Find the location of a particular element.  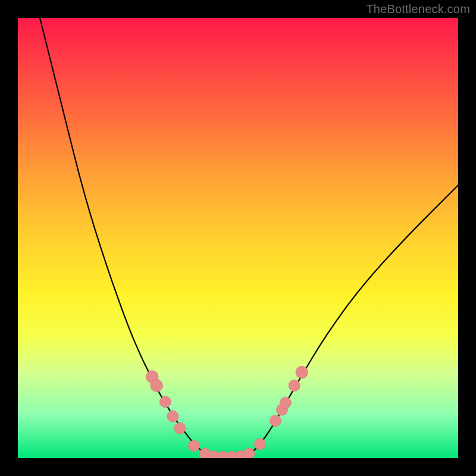

marker-layer is located at coordinates (227, 412).